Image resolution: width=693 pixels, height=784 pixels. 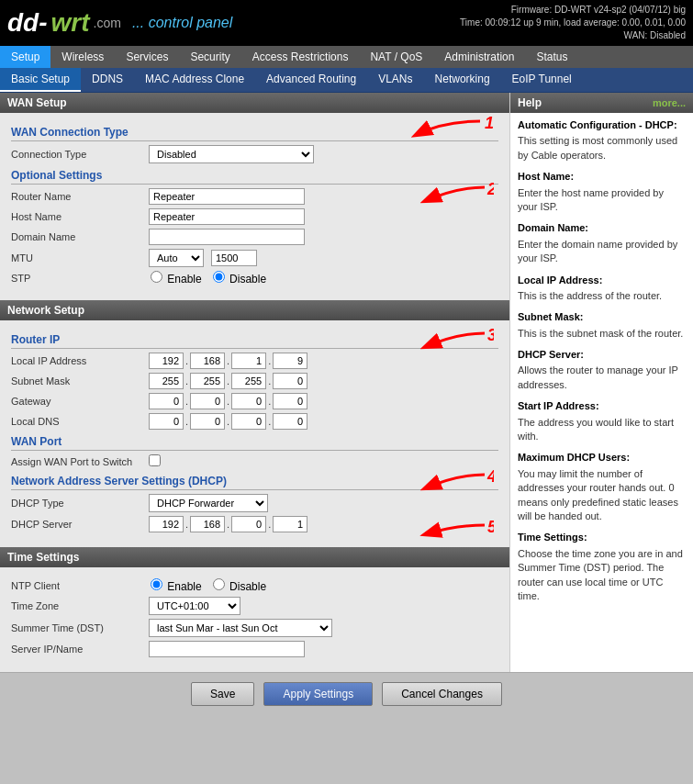 I want to click on nav-wireless: Wireless, so click(x=83, y=57).